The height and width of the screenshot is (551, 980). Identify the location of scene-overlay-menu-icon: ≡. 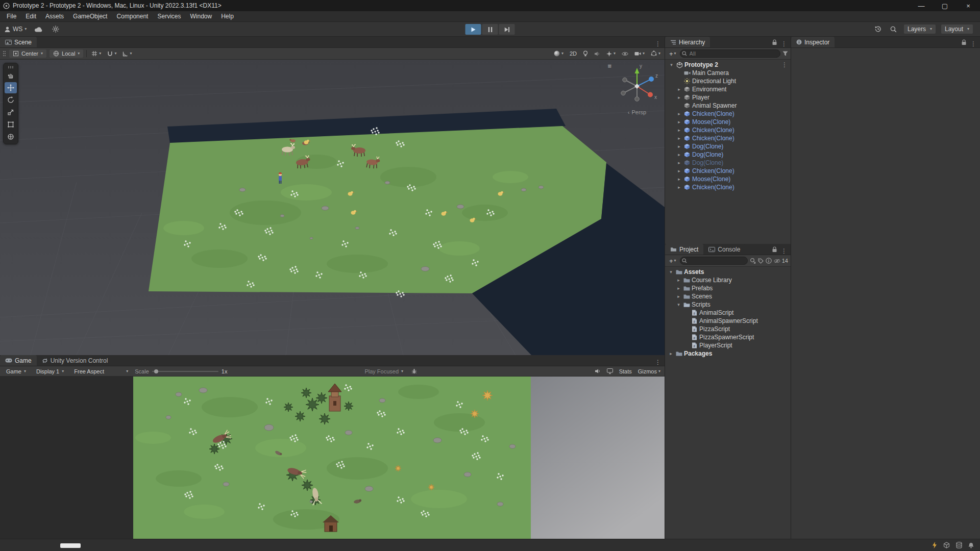
(609, 66).